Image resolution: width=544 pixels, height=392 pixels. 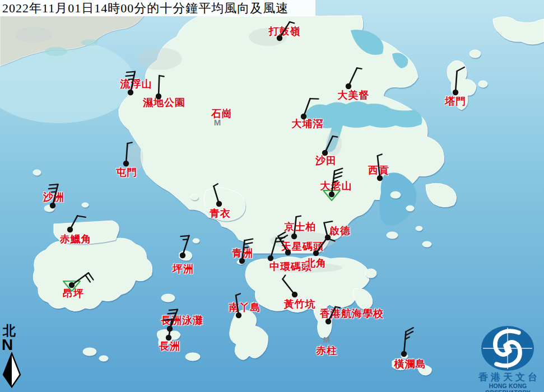 What do you see at coordinates (245, 307) in the screenshot?
I see `station-label-lamma-island: 南丫島` at bounding box center [245, 307].